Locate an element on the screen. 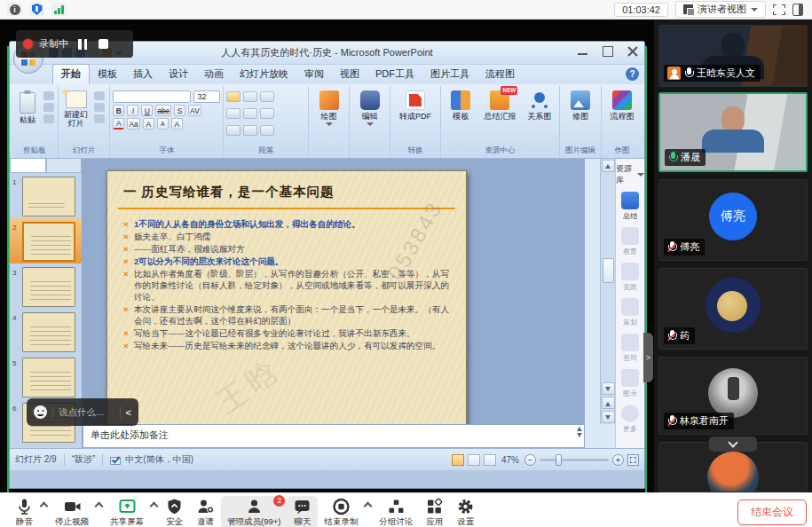  resource-library-header: 资源库 is located at coordinates (630, 176).